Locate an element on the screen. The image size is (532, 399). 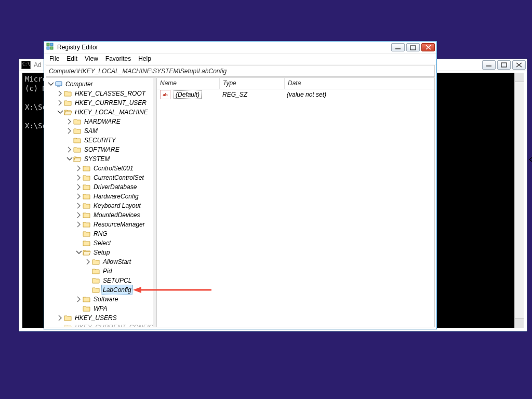
tree-node-wpa: WPA is located at coordinates (116, 309).